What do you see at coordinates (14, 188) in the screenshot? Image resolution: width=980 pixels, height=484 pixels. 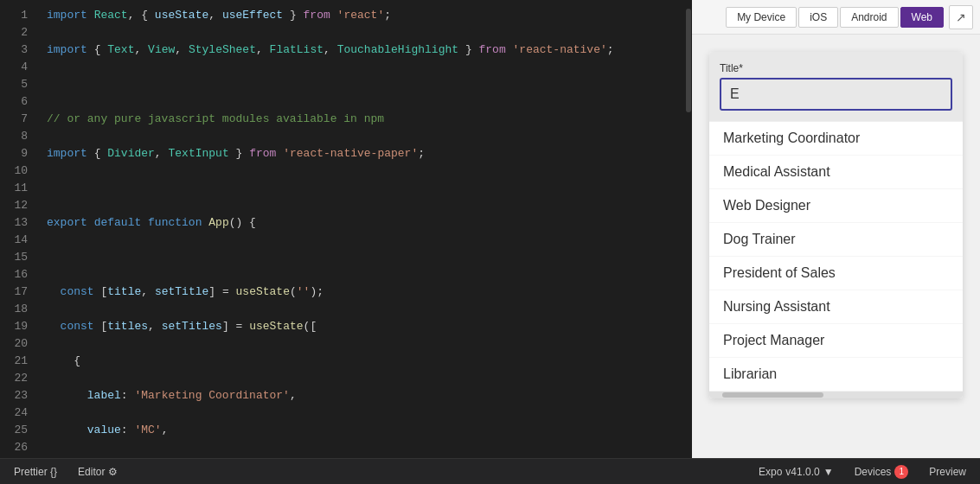 I see `line-num: 11` at bounding box center [14, 188].